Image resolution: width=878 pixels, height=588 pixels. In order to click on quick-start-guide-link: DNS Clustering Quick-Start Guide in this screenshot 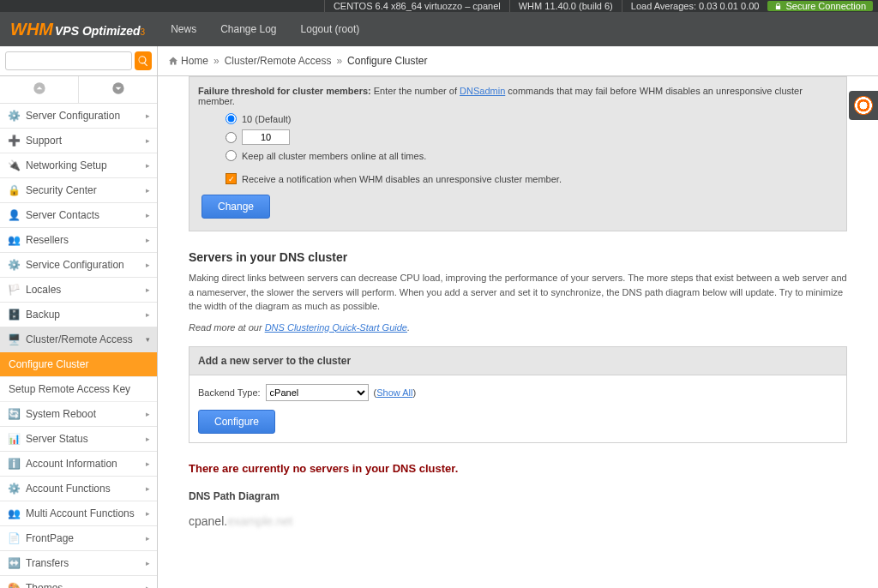, I will do `click(336, 327)`.